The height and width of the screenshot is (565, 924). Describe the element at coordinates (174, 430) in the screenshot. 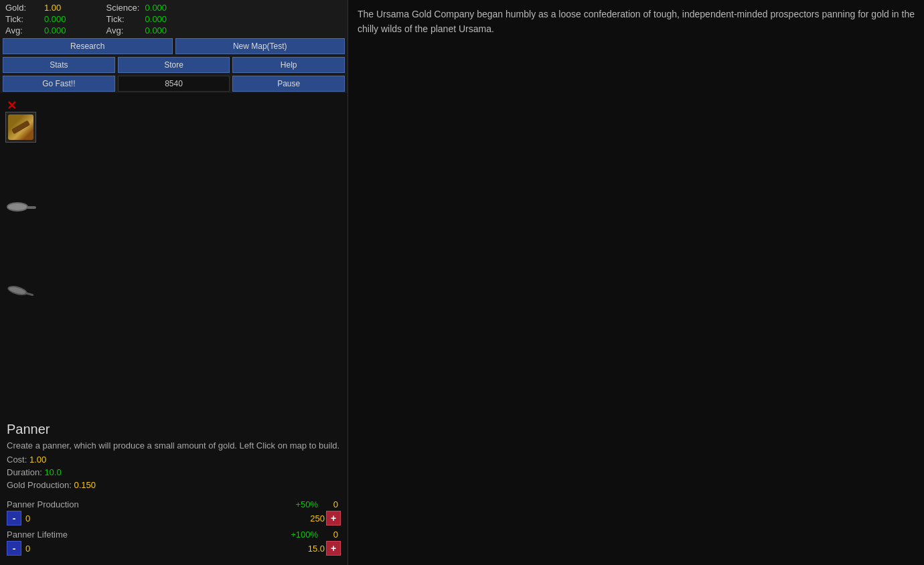

I see `panner-title: Panner` at that location.